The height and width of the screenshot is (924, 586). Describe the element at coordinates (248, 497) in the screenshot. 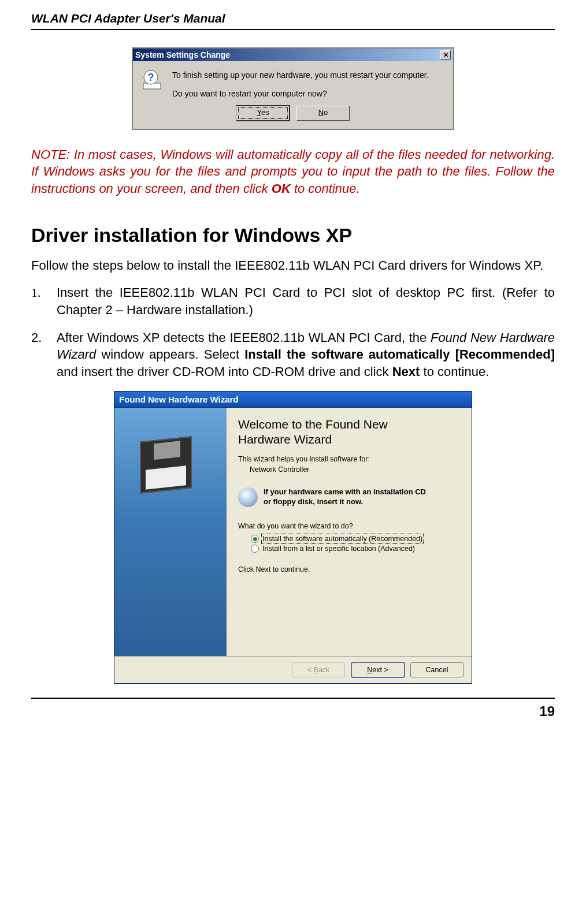

I see `cd-icon` at that location.